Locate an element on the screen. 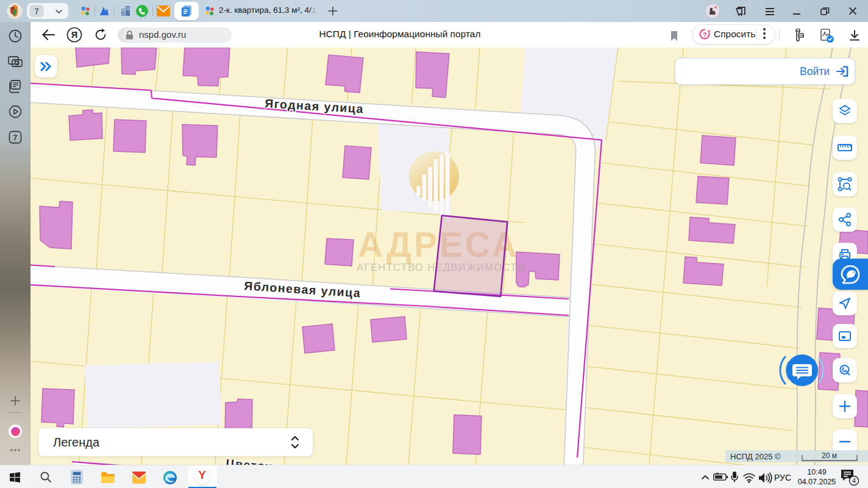 The image size is (868, 488). svg-text: Я is located at coordinates (74, 35).